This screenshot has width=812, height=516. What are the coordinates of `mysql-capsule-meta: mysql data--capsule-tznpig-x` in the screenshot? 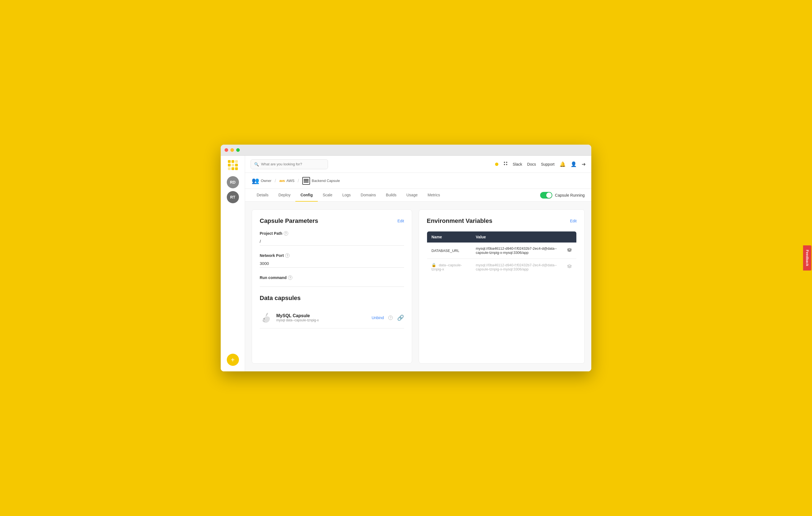 It's located at (322, 320).